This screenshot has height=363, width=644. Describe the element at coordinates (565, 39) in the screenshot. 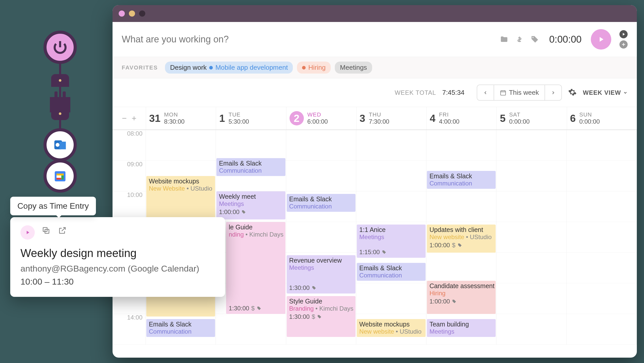

I see `timer-display: 0:00:00` at that location.